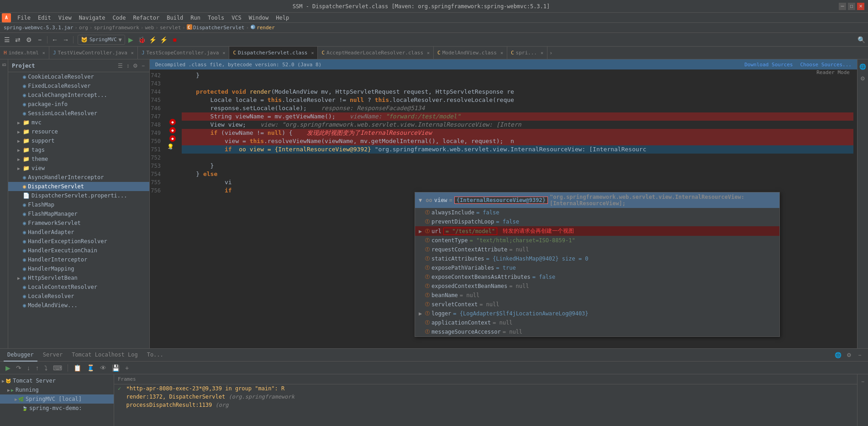 The image size is (868, 426). What do you see at coordinates (79, 168) in the screenshot?
I see `tree-view: ▶ 📁 view` at bounding box center [79, 168].